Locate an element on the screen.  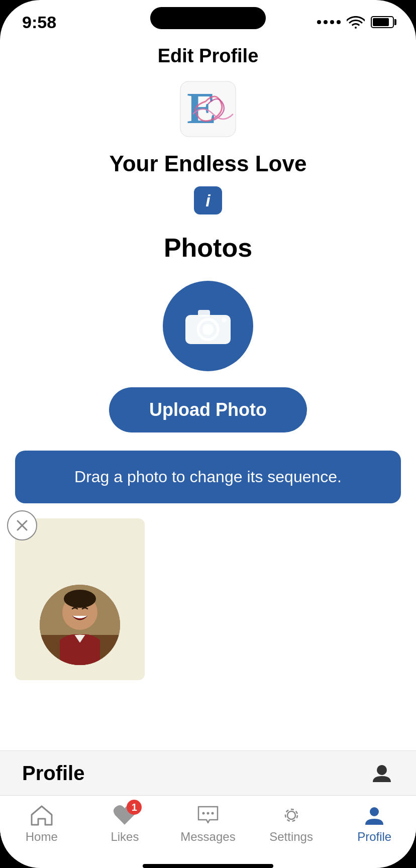
settings-tab-icon is located at coordinates (291, 815).